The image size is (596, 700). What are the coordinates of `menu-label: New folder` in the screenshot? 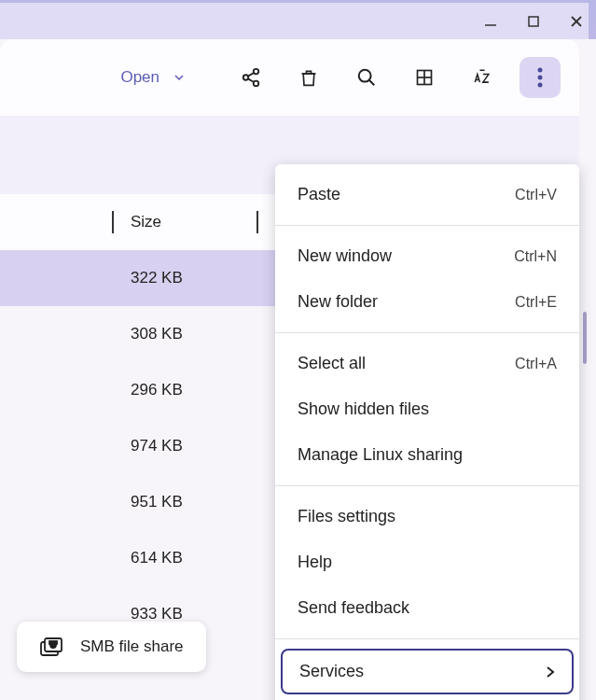 It's located at (338, 302).